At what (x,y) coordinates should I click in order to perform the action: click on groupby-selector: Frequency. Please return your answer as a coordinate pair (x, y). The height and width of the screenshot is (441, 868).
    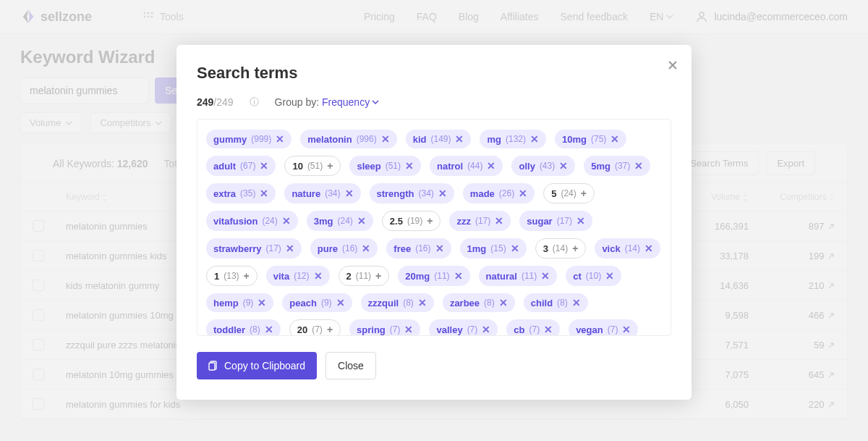
    Looking at the image, I should click on (350, 102).